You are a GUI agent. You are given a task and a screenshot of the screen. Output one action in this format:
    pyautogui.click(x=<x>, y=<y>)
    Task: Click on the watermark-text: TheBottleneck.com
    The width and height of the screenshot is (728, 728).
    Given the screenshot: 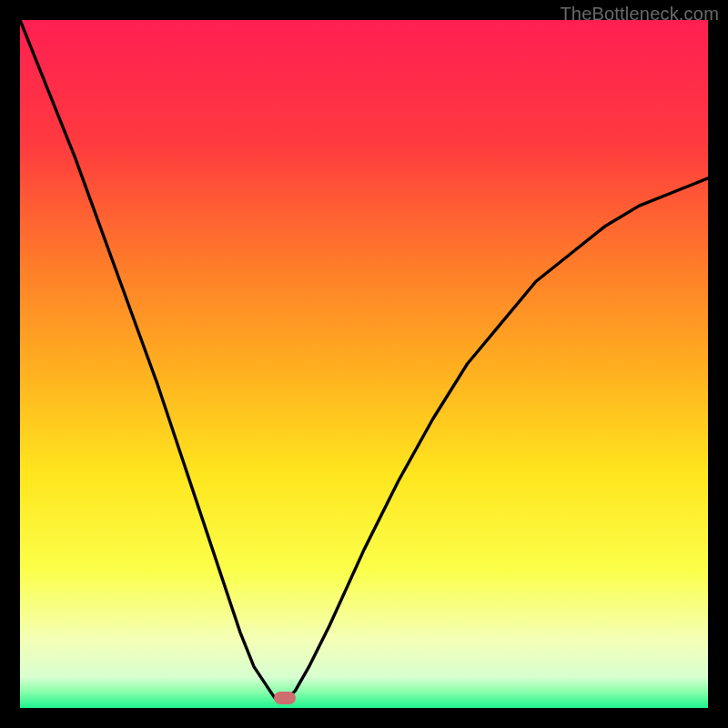 What is the action you would take?
    pyautogui.click(x=639, y=15)
    